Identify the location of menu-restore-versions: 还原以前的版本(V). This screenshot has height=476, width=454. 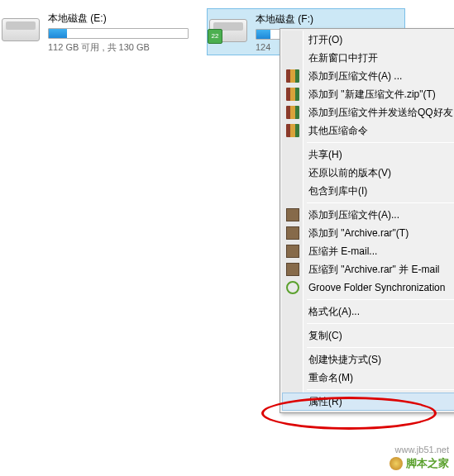
(368, 173).